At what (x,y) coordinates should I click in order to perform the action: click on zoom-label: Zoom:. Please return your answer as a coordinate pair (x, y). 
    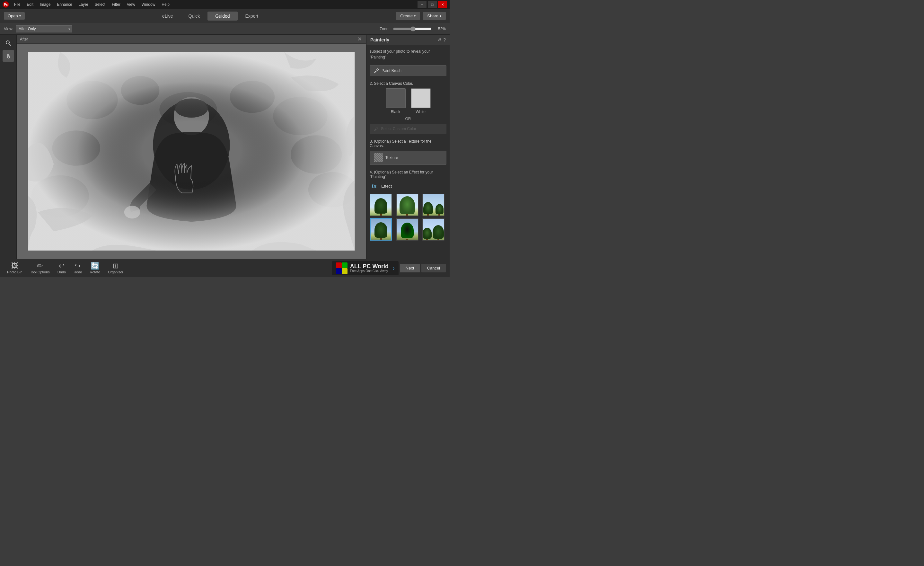
    Looking at the image, I should click on (385, 29).